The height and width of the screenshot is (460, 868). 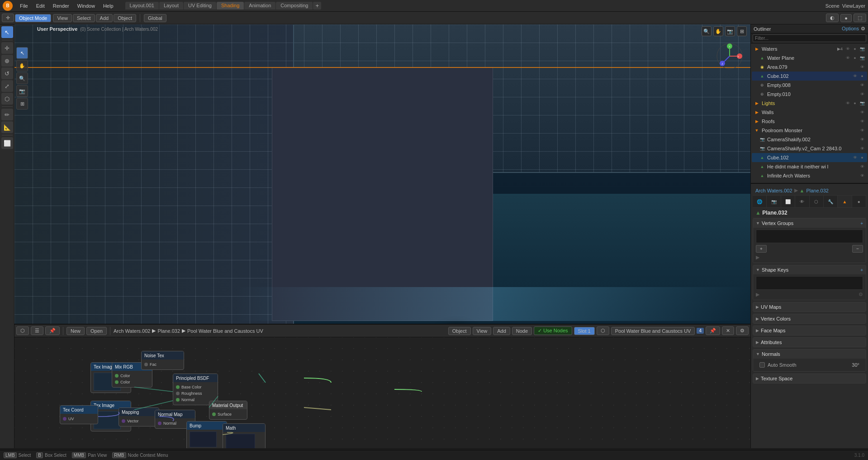 I want to click on outliner-item-poolroom: ▼ Poolroom Monster 👁, so click(x=810, y=130).